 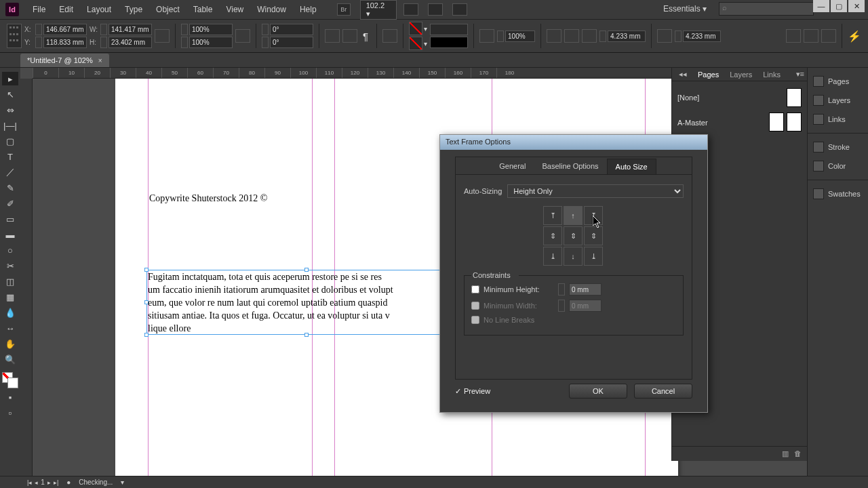 What do you see at coordinates (838, 194) in the screenshot?
I see `collapsed-swatches: Swatches` at bounding box center [838, 194].